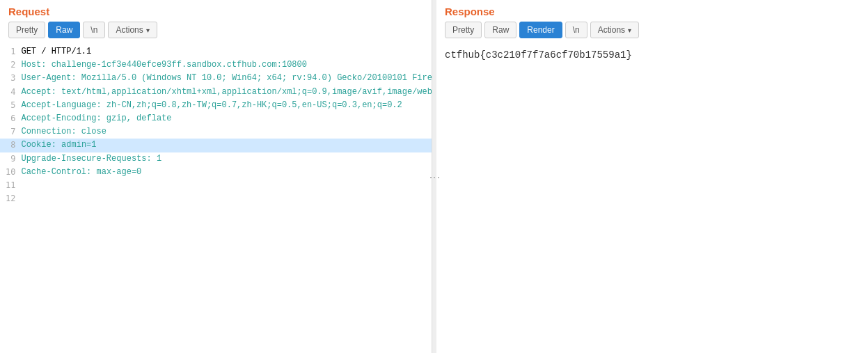 The height and width of the screenshot is (353, 868). Describe the element at coordinates (652, 30) in the screenshot. I see `response-toolbar: Pretty Raw Render \n Actions ▾` at that location.